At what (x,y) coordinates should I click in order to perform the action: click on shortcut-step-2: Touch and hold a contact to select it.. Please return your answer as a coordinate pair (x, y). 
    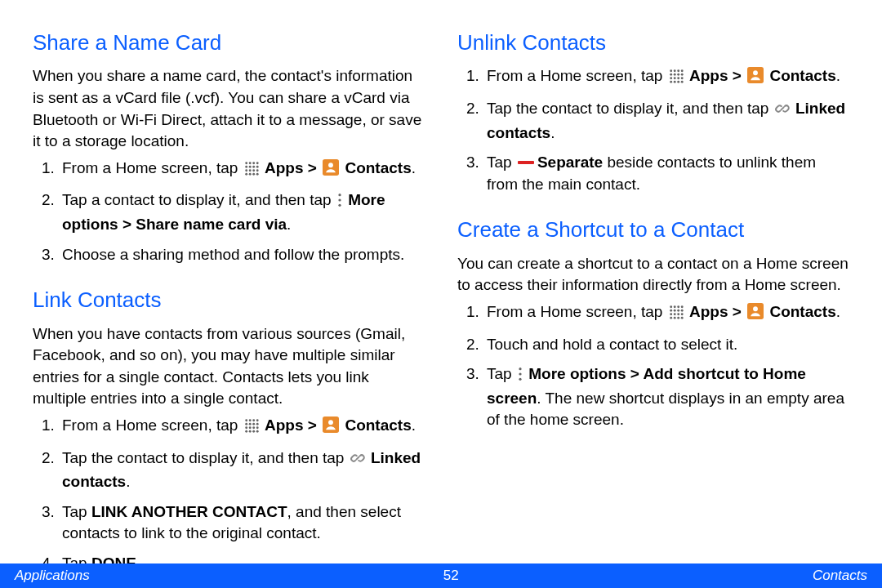
    Looking at the image, I should click on (666, 345).